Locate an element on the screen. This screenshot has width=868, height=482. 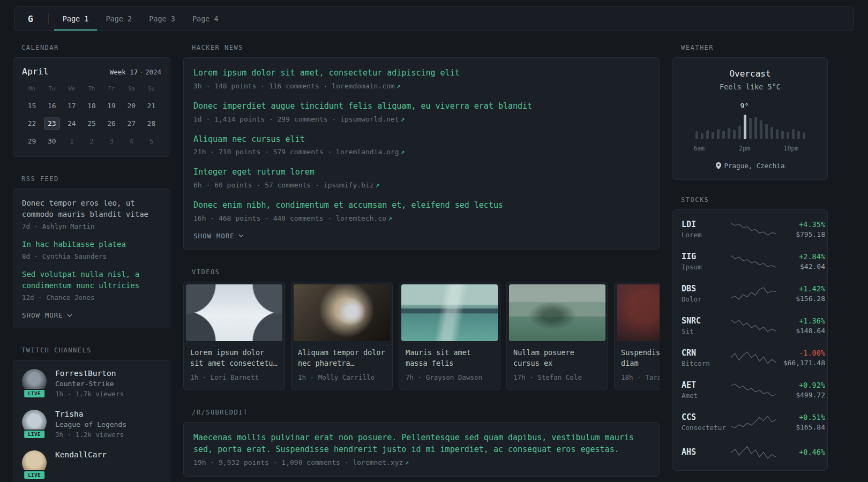
stock-symbol: IIG is located at coordinates (706, 257).